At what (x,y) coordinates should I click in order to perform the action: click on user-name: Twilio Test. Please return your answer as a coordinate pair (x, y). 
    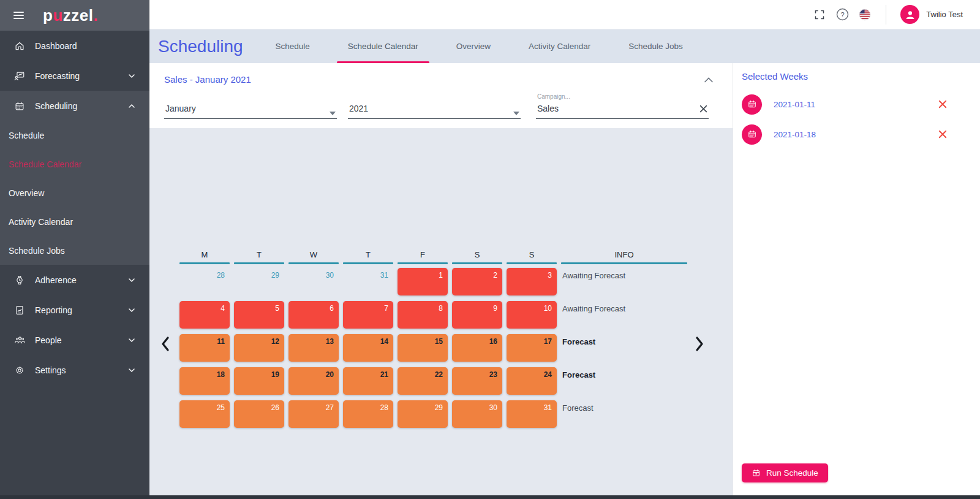
    Looking at the image, I should click on (944, 15).